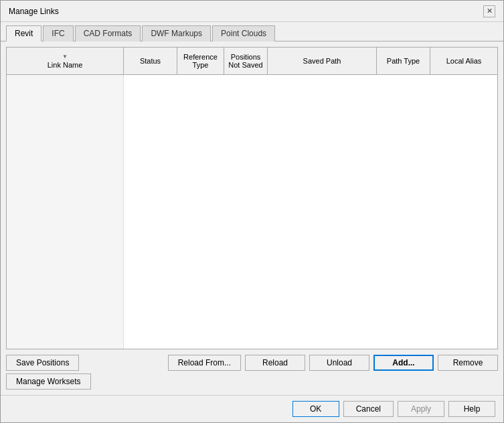 The height and width of the screenshot is (423, 504). What do you see at coordinates (323, 61) in the screenshot?
I see `col-header-saved-path: Saved Path` at bounding box center [323, 61].